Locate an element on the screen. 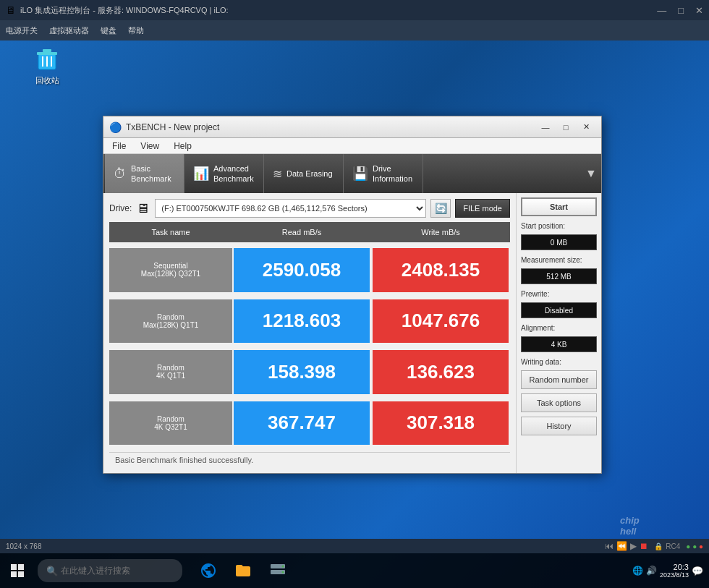 This screenshot has width=709, height=588. taskbar-search: 🔍 is located at coordinates (110, 571).